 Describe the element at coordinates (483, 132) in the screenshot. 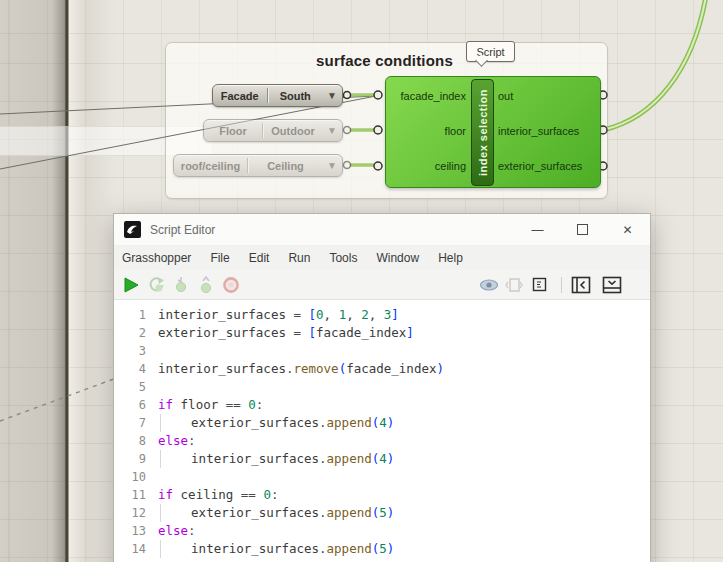

I see `component-label: index selection` at that location.